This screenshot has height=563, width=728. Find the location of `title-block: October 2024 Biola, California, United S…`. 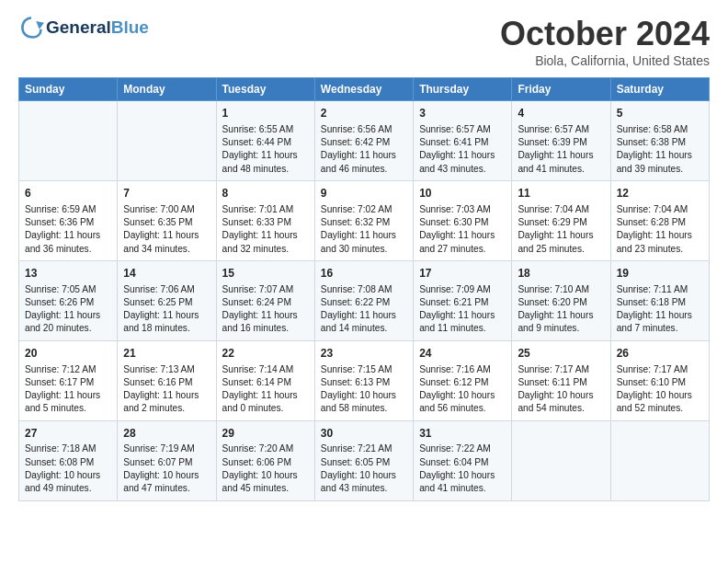

title-block: October 2024 Biola, California, United S… is located at coordinates (605, 41).